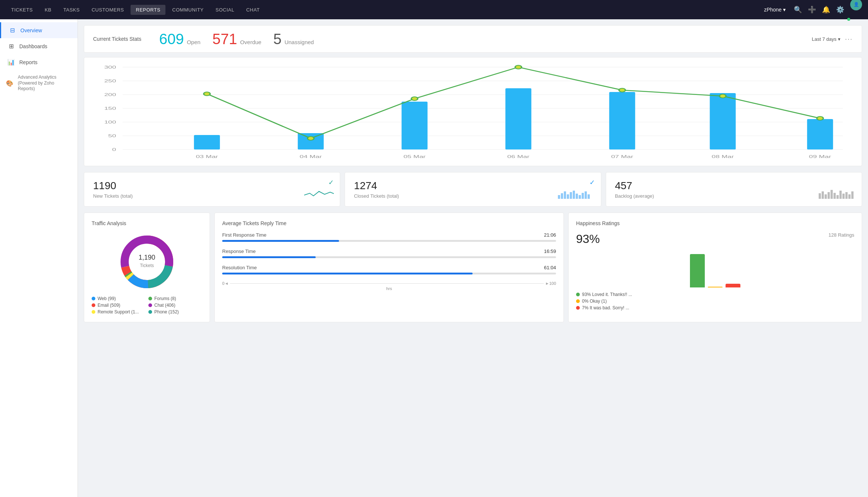 The image size is (868, 497). What do you see at coordinates (837, 194) in the screenshot?
I see `mini-chart-backlog` at bounding box center [837, 194].